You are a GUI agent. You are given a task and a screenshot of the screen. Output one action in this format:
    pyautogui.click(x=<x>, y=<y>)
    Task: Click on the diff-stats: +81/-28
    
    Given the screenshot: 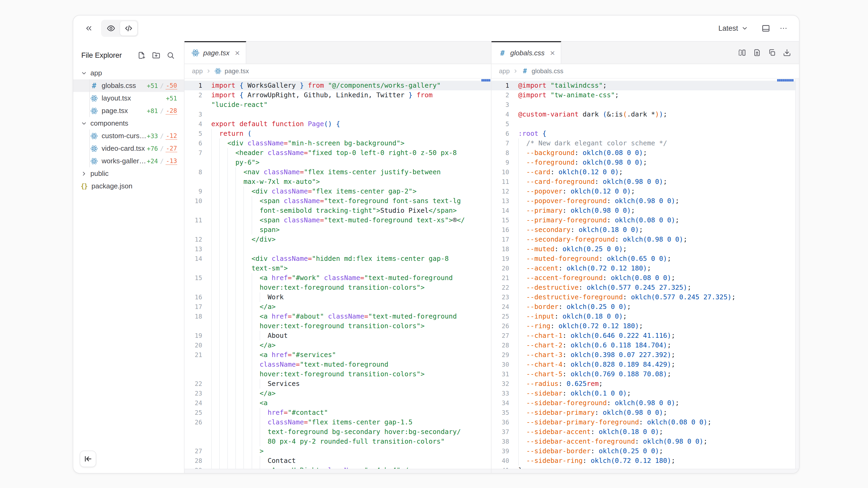 What is the action you would take?
    pyautogui.click(x=162, y=111)
    